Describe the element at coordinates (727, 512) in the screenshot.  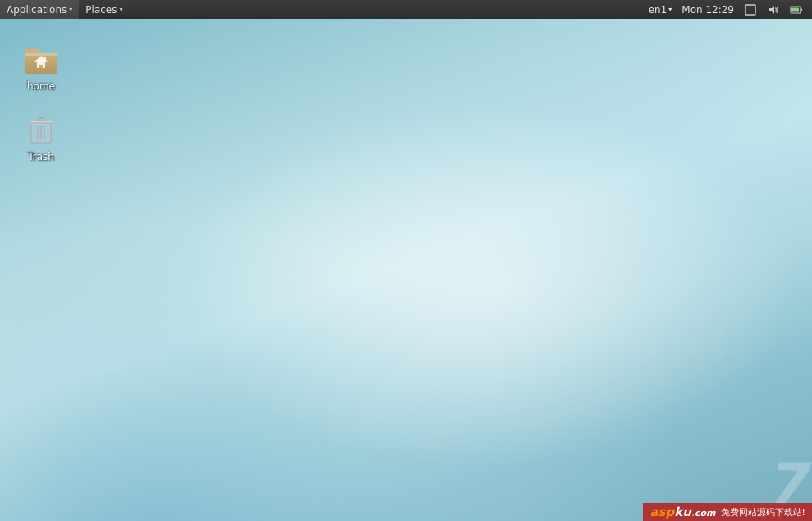
I see `aspku-banner: aspku.com 免费网站源码下载站!` at that location.